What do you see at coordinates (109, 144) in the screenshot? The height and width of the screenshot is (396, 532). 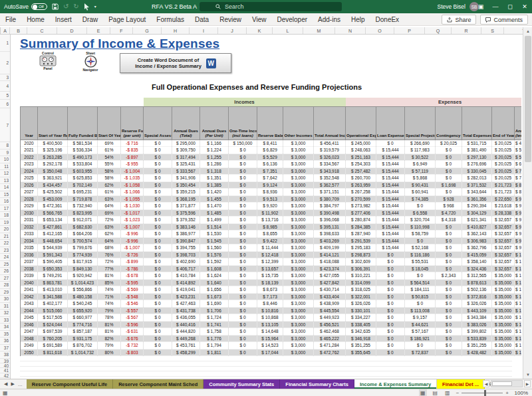 I see `value-cell: 69%` at bounding box center [109, 144].